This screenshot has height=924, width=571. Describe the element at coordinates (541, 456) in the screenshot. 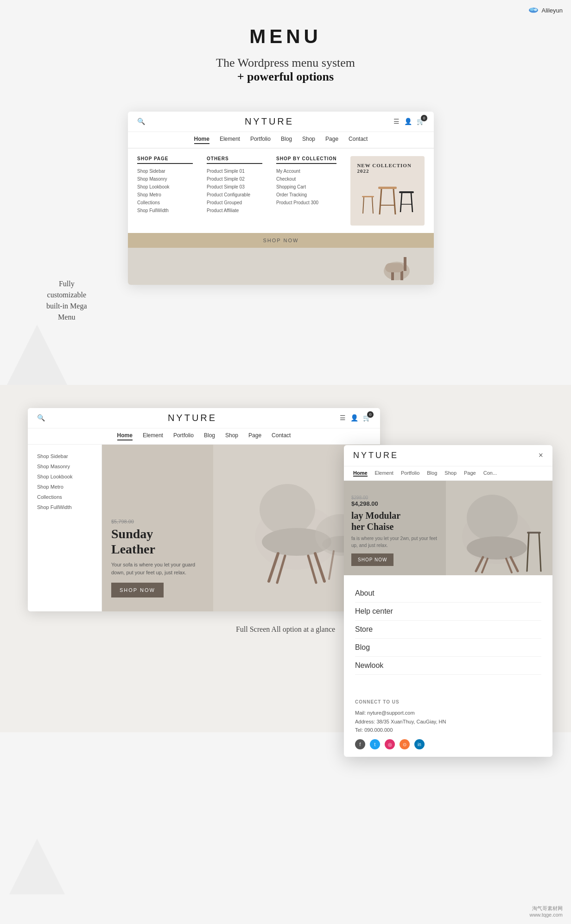

I see `close-icon-3: ×` at that location.